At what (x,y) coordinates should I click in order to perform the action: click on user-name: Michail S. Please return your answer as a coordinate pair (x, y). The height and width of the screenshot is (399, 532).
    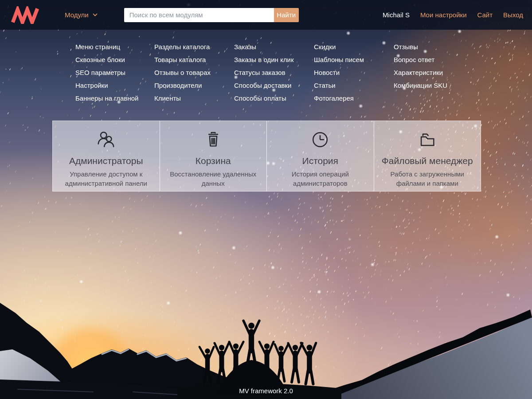
    Looking at the image, I should click on (396, 15).